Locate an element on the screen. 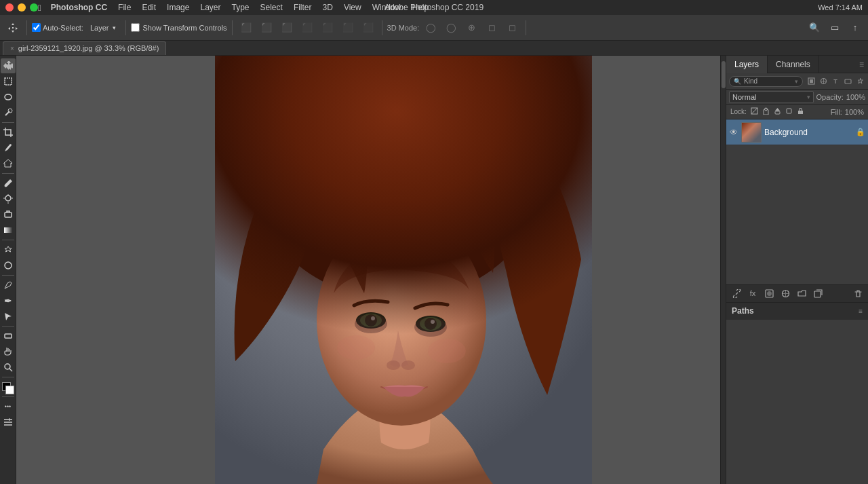 This screenshot has height=484, width=868. color-swatches is located at coordinates (8, 388).